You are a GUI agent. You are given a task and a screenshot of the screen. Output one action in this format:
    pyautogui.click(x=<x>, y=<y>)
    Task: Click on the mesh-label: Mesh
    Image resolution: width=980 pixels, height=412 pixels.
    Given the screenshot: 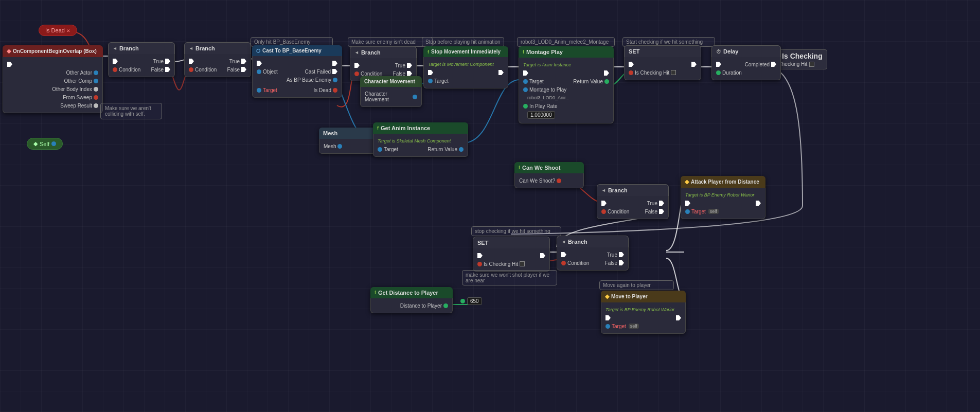 What is the action you would take?
    pyautogui.click(x=330, y=133)
    